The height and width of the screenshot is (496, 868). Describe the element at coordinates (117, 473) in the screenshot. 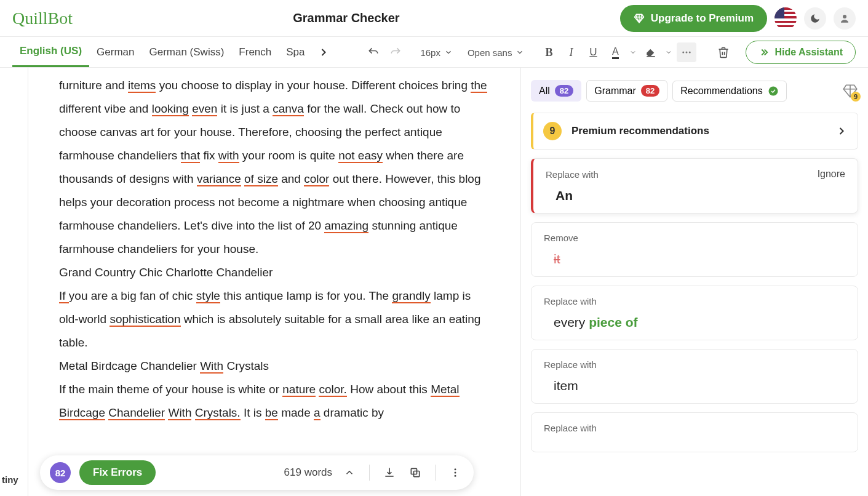

I see `fix-errors-button: Fix Errors` at that location.